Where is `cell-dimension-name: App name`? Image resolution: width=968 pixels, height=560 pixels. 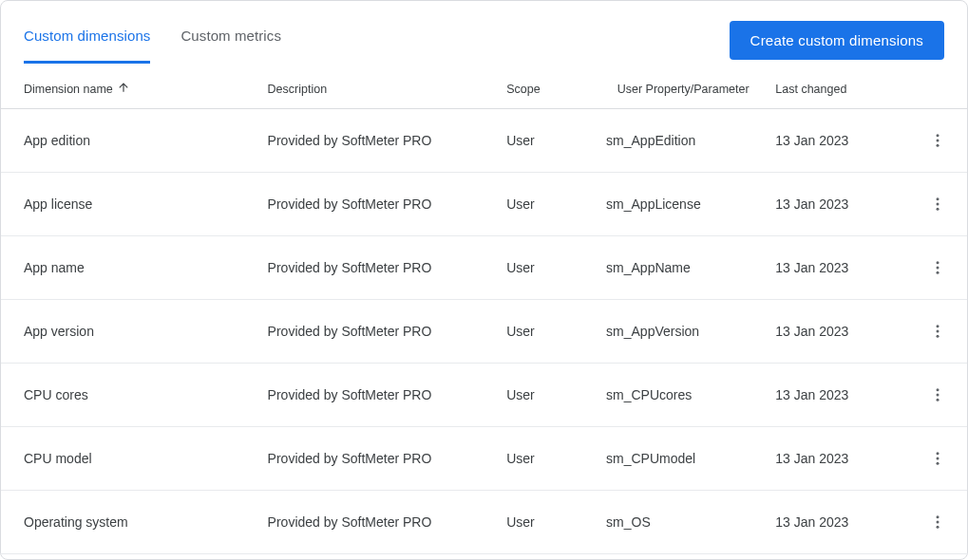
cell-dimension-name: App name is located at coordinates (131, 268).